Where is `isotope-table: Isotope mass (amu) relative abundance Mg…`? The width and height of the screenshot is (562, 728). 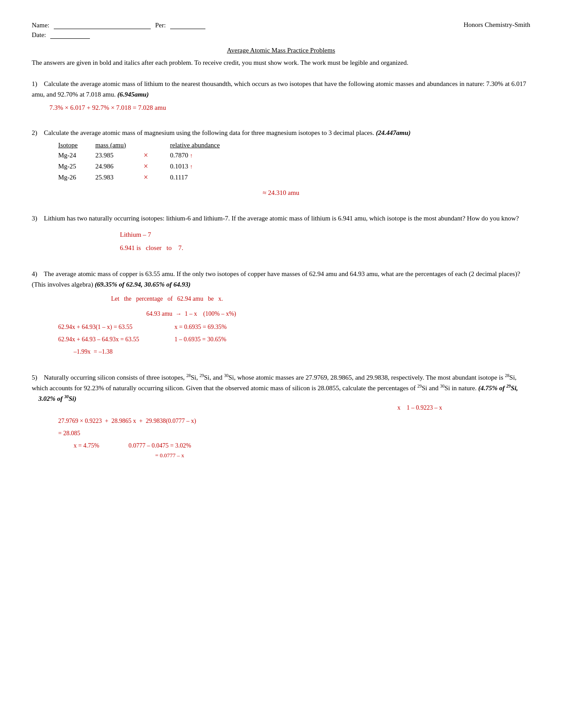 isotope-table: Isotope mass (amu) relative abundance Mg… is located at coordinates (148, 162).